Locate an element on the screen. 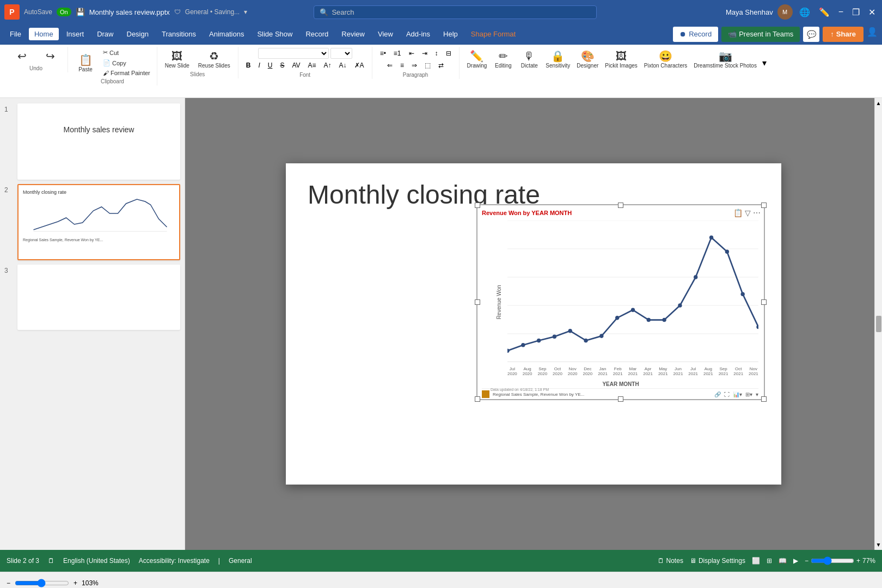  notes-icon: 🗒 is located at coordinates (51, 561).